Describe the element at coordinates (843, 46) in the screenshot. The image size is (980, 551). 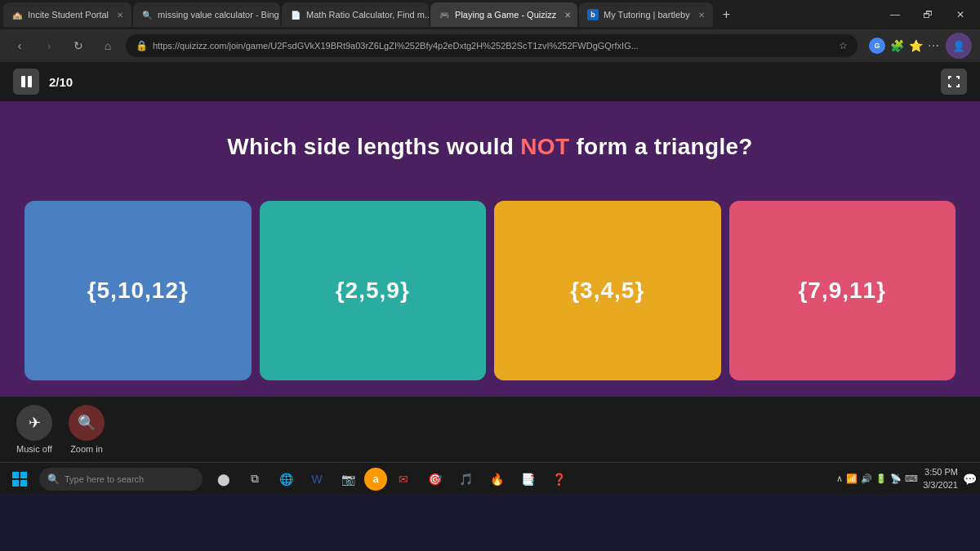
I see `address-bar-icons: ☆` at that location.